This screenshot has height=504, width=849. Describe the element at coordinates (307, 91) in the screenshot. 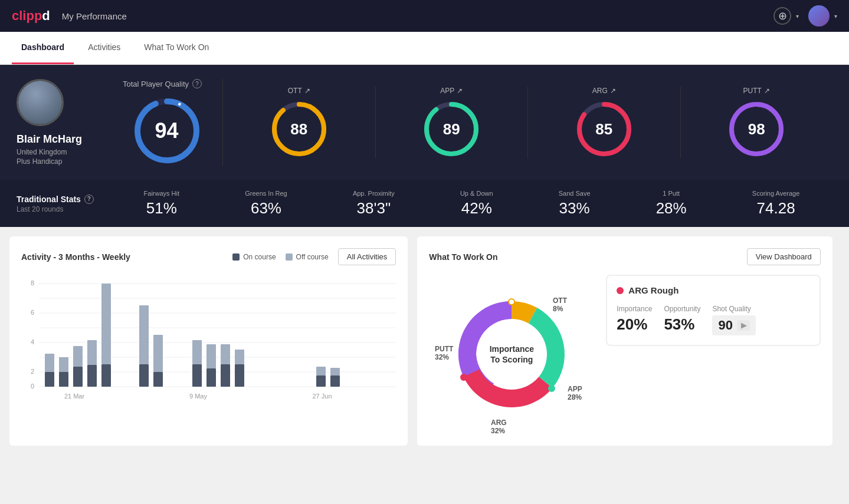

I see `ott-arrow: ↗` at that location.